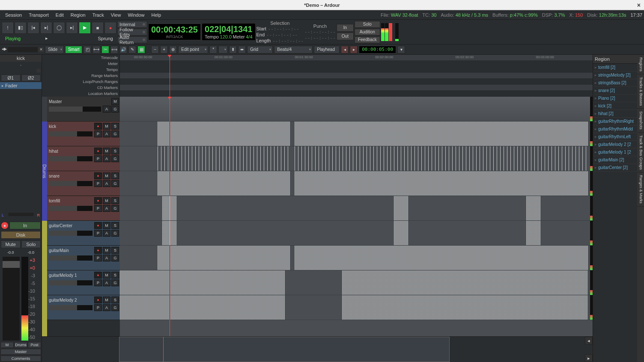 This screenshot has height=362, width=644. What do you see at coordinates (23, 50) in the screenshot?
I see `gain-slider` at bounding box center [23, 50].